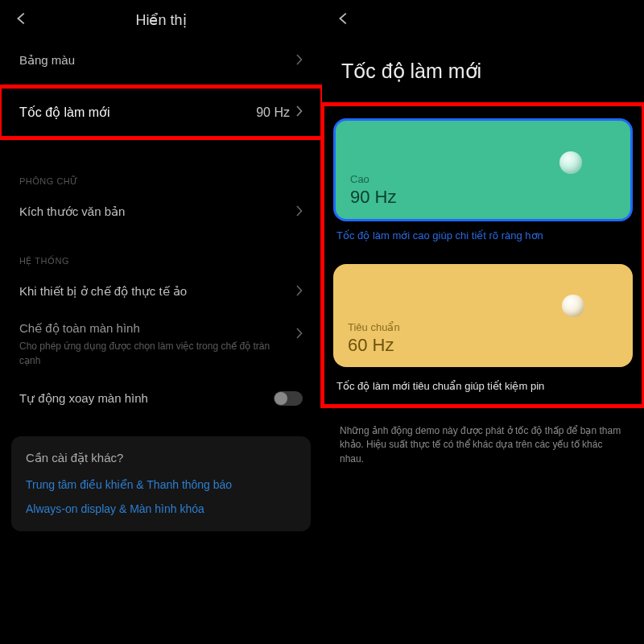  Describe the element at coordinates (72, 212) in the screenshot. I see `row-label: Kích thước văn bản` at that location.